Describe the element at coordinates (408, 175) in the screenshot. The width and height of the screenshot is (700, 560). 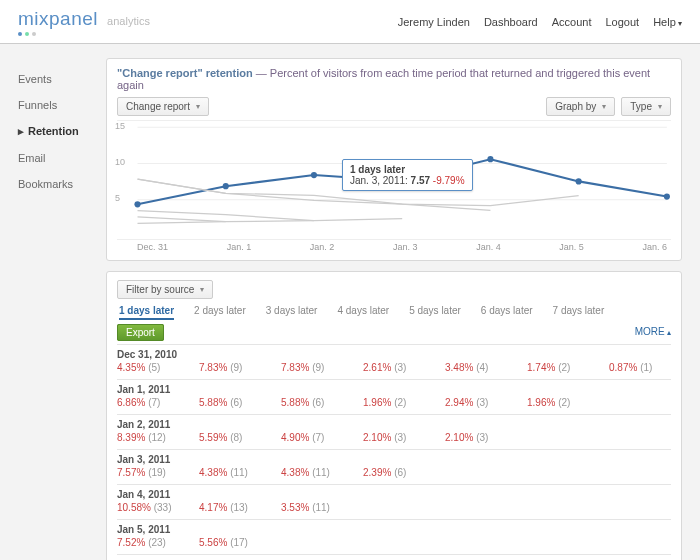
I see `chart-tooltip: 1 days later Jan. 3, 2011: 7.57 -9.79%` at that location.